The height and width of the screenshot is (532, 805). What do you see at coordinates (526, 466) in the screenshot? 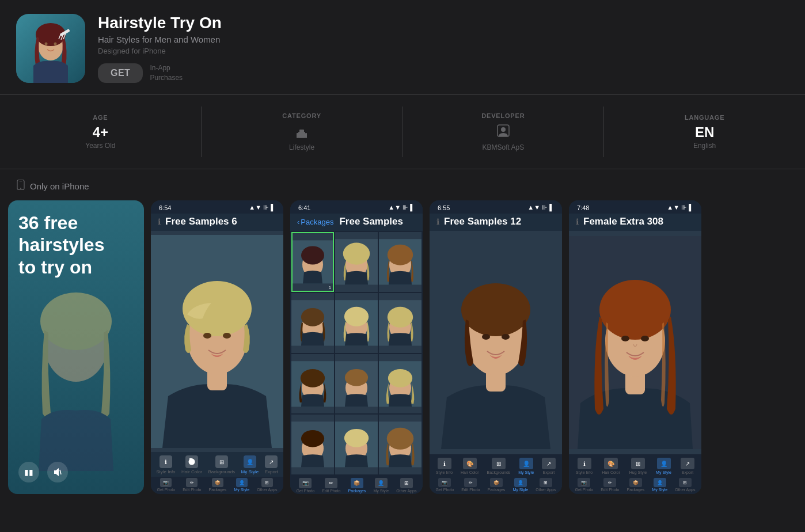
I see `my-style-tab-4: 👤 My Style` at bounding box center [526, 466].